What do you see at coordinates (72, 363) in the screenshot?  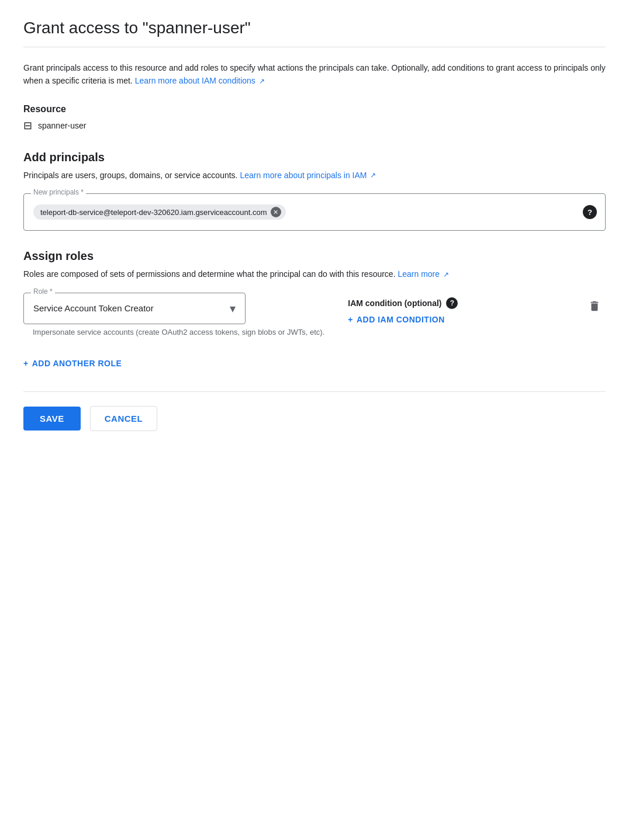 I see `add-another-role-button: + ADD ANOTHER ROLE` at bounding box center [72, 363].